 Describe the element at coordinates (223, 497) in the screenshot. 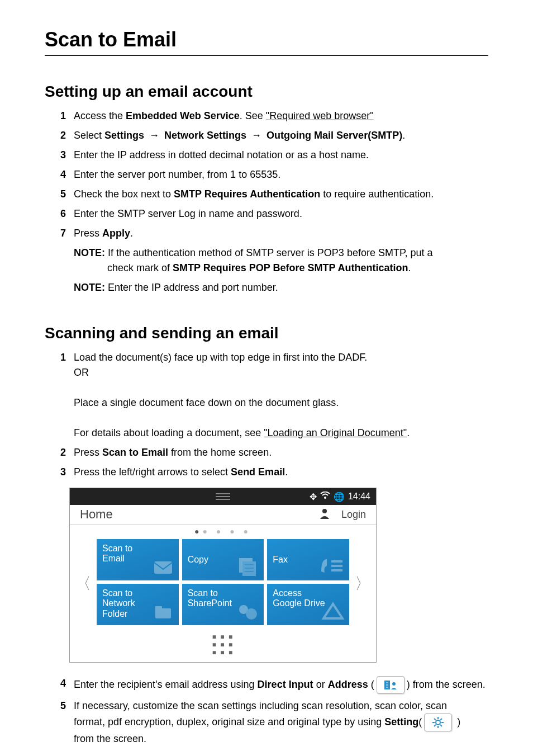

I see `status-bar: ✥ 🌐 14:44` at that location.